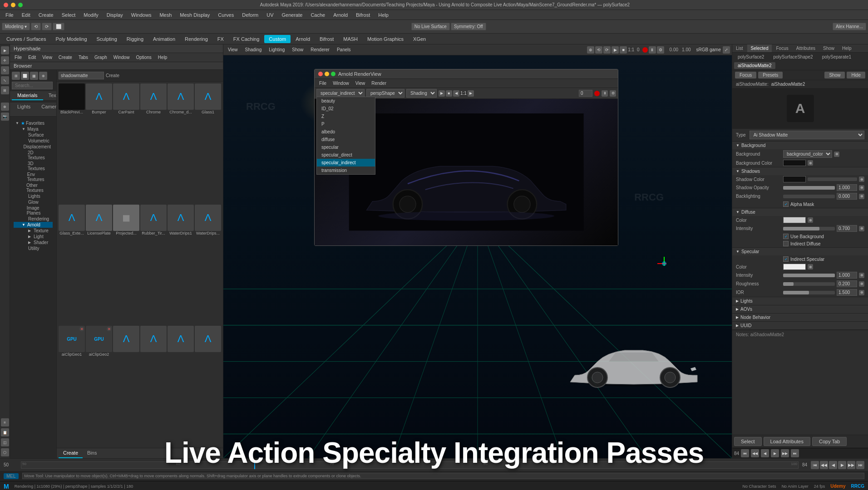  What do you see at coordinates (101, 57) in the screenshot?
I see `hs-graph: Graph` at bounding box center [101, 57].